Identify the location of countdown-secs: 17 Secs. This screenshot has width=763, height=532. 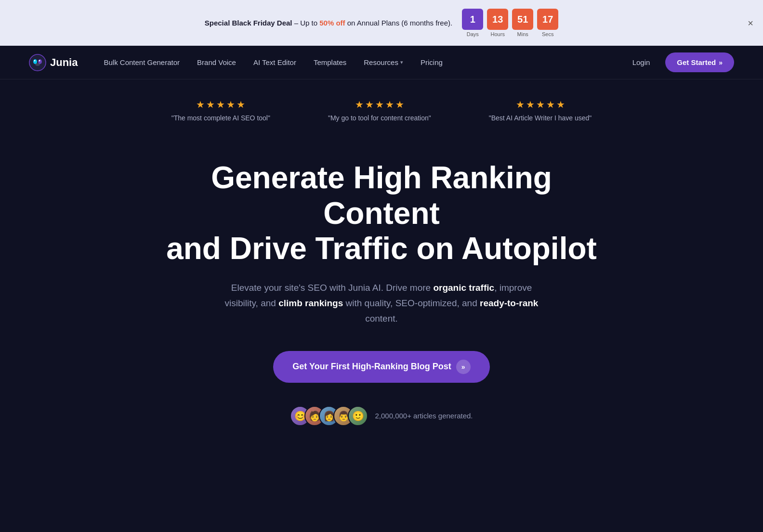
(548, 23).